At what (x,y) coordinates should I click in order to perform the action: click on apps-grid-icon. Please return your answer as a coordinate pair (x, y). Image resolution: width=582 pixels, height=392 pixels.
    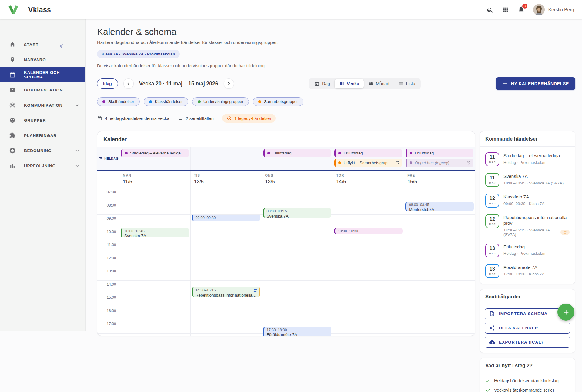
    Looking at the image, I should click on (506, 10).